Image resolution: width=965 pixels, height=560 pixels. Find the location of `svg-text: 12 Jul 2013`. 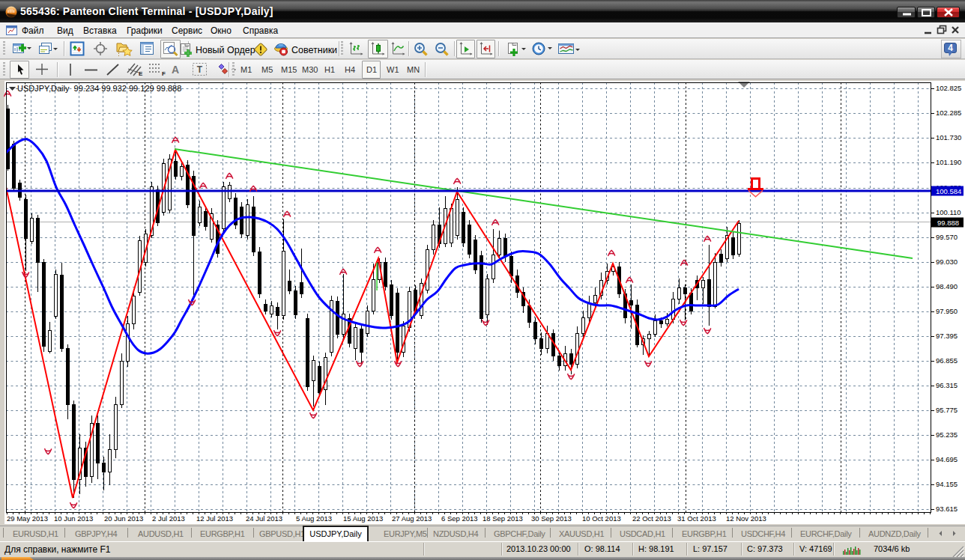

svg-text: 12 Jul 2013 is located at coordinates (214, 518).